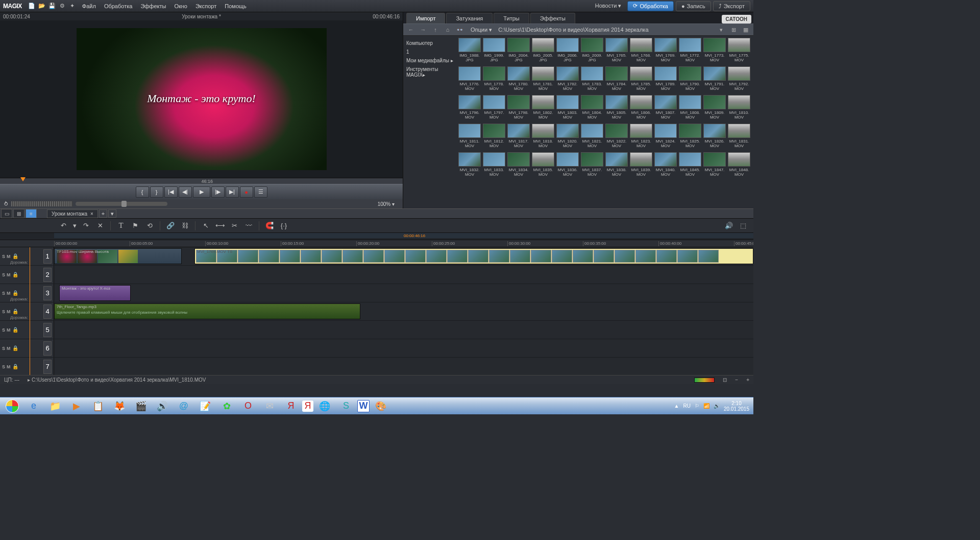  I want to click on track-4-header: S M 🔒 Дорожка: 4, so click(27, 312).